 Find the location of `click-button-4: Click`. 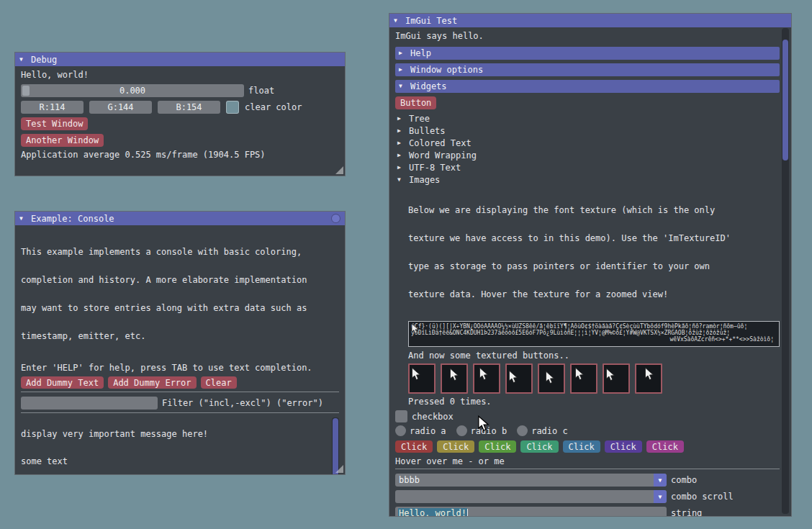

click-button-4: Click is located at coordinates (539, 446).